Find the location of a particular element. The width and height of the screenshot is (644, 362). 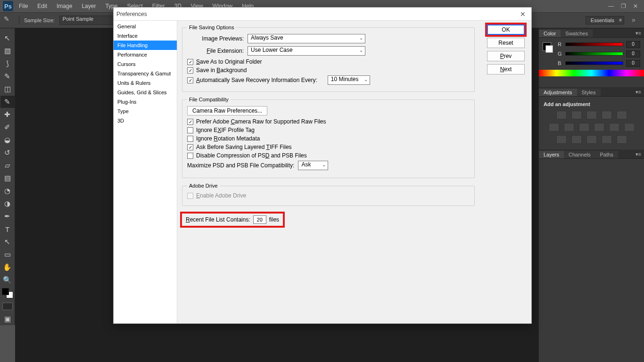

workspace-select: Essentials is located at coordinates (605, 20).